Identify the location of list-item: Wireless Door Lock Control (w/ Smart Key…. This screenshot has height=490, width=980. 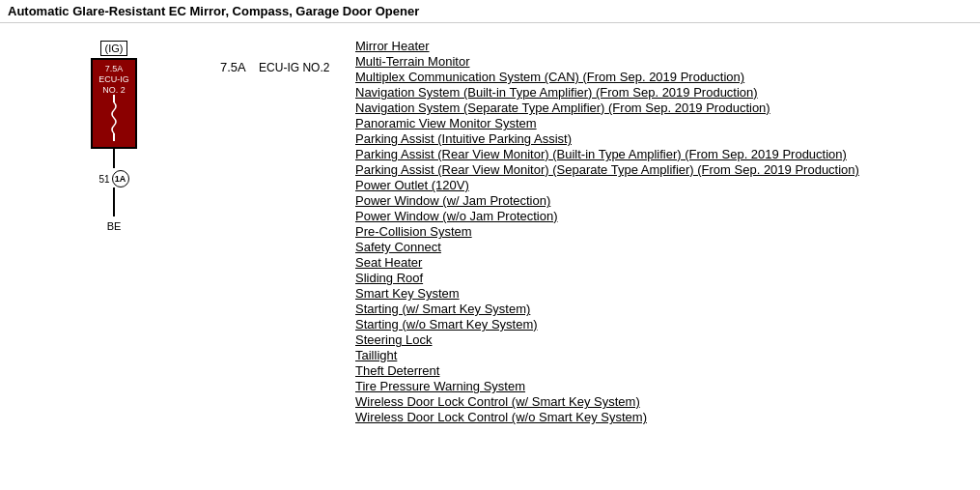
(664, 402).